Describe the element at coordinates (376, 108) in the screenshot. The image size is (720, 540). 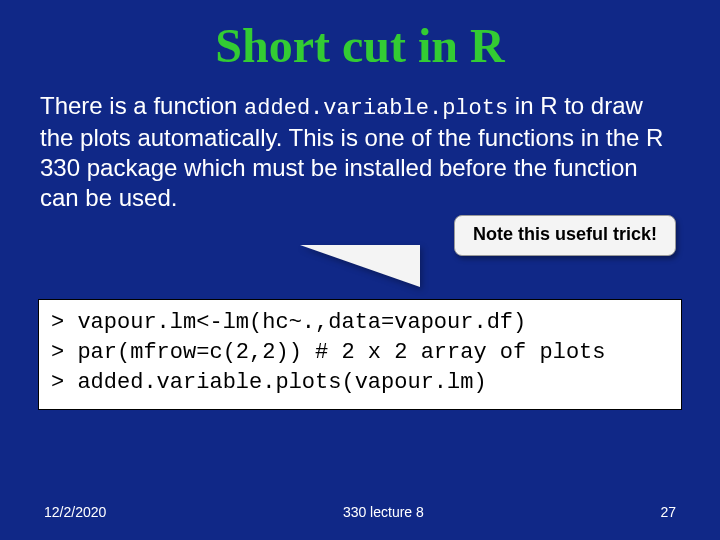
I see `para-function-name: added.variable.plots` at that location.